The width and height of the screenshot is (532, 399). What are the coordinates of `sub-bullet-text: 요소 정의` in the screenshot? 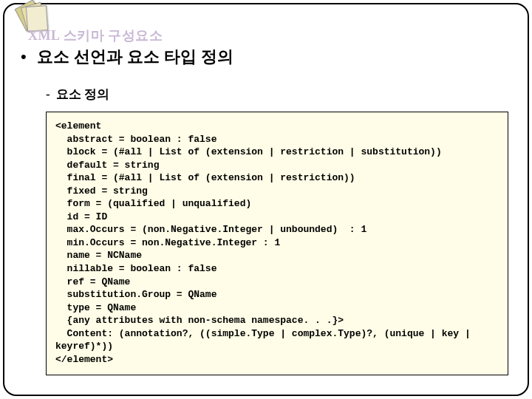 It's located at (83, 95).